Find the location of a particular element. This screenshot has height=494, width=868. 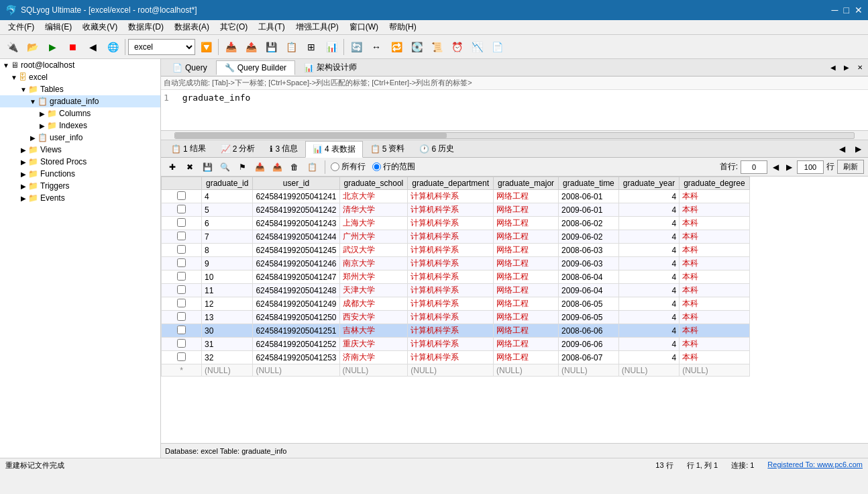

back-btn: ◀ is located at coordinates (93, 47).